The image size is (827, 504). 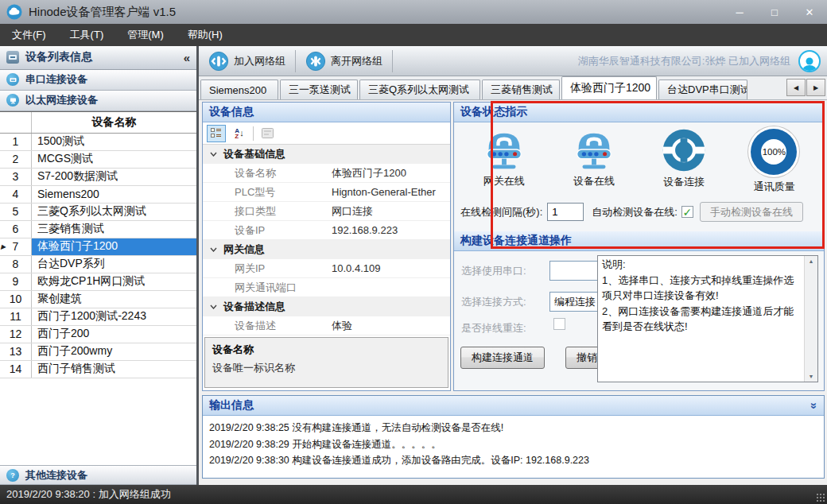 I want to click on property-pages-icon, so click(x=267, y=134).